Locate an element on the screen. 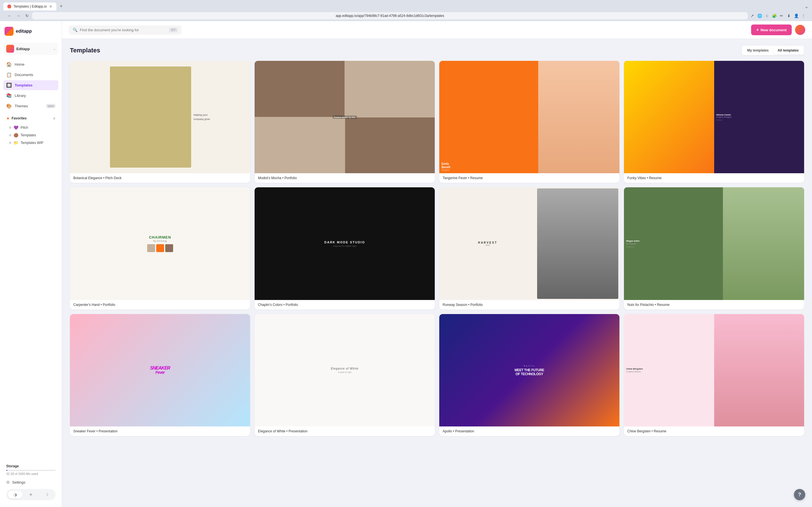  my-templates-tab: My templates is located at coordinates (758, 50).